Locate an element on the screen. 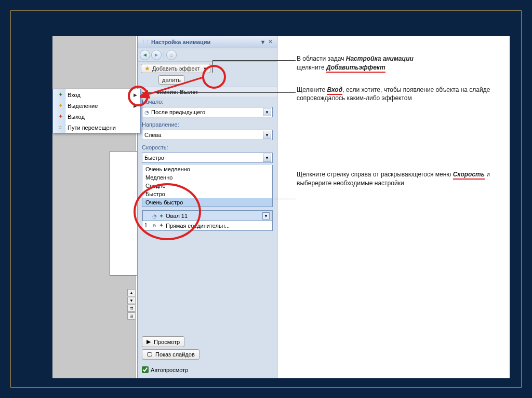 This screenshot has width=532, height=398. direction-label: Направление: is located at coordinates (207, 124).